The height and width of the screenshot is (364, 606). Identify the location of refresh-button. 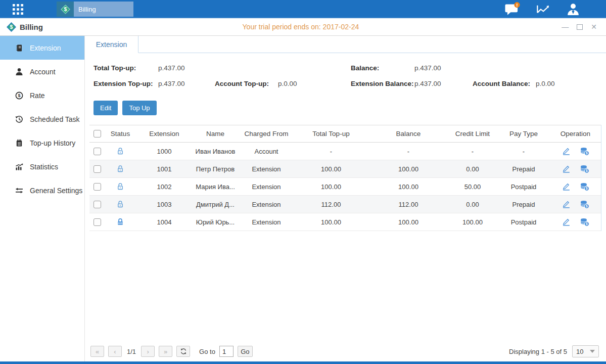
(183, 351).